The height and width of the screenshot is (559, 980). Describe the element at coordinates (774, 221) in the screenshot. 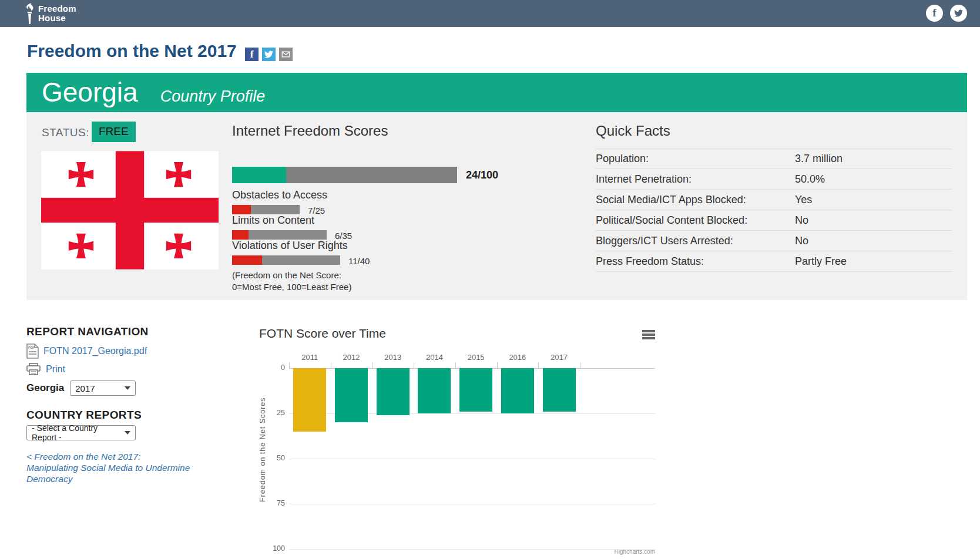

I see `quick-fact-row: Political/Social Content Blocked:No` at that location.